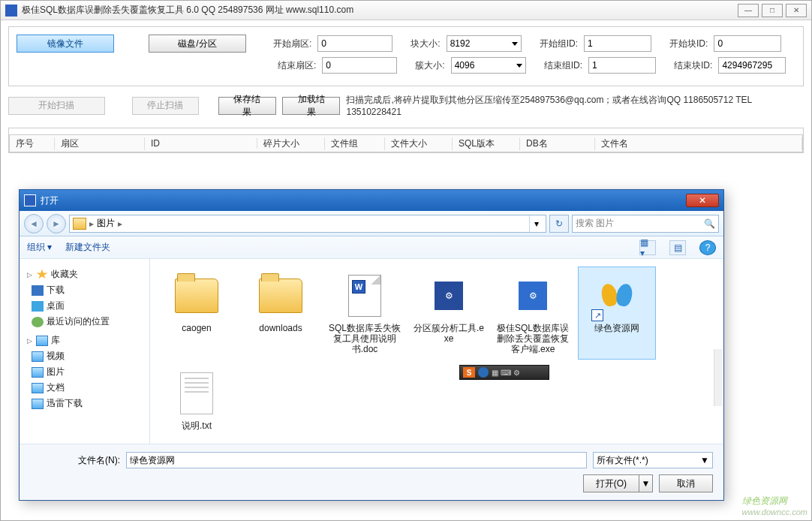  Describe the element at coordinates (39, 248) in the screenshot. I see `organize-button: 组织 ▾` at that location.